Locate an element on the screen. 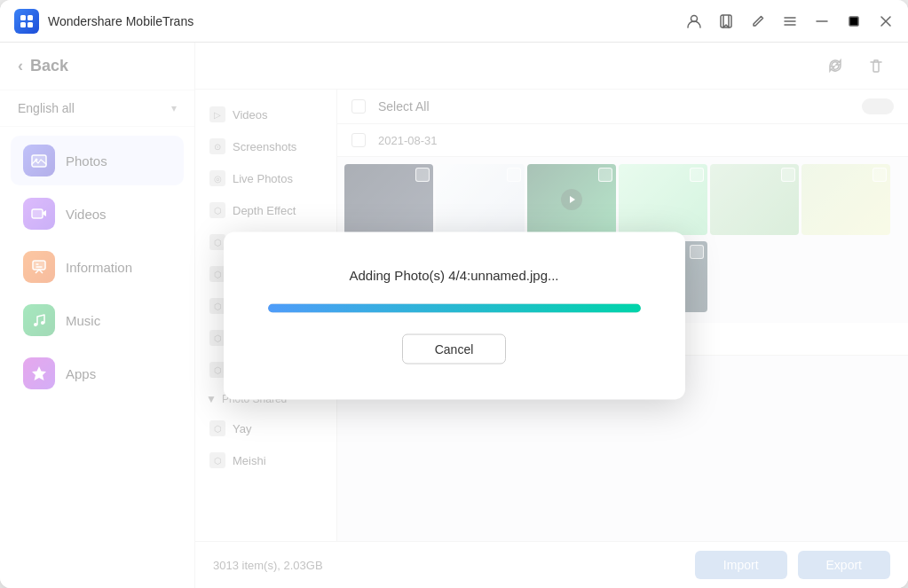  cancel-button: Cancel is located at coordinates (454, 349).